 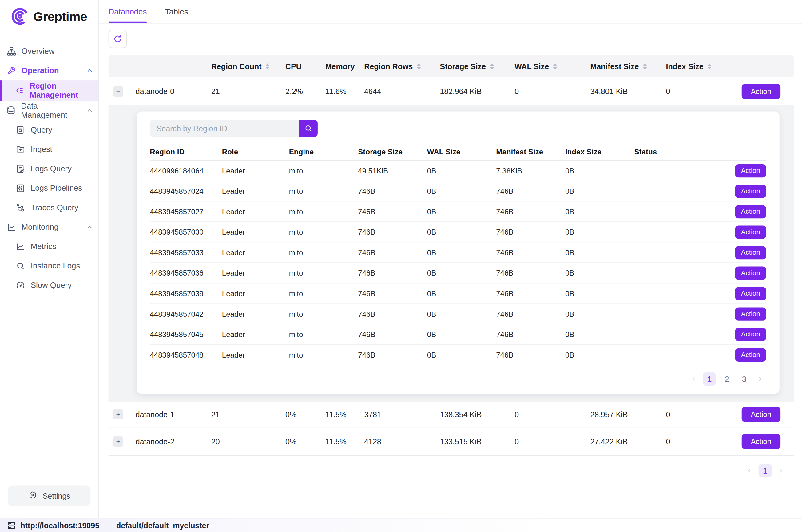 I want to click on tab-tables: Tables, so click(x=177, y=12).